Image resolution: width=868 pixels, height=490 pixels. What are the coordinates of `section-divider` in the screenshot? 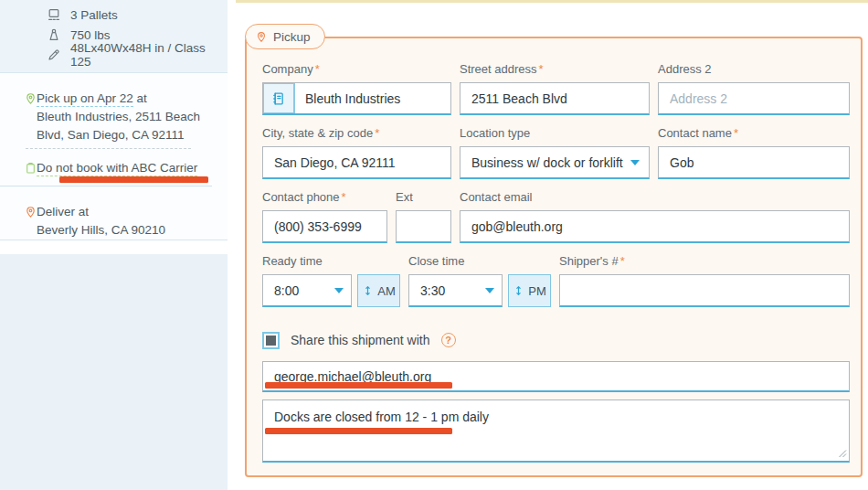 It's located at (106, 186).